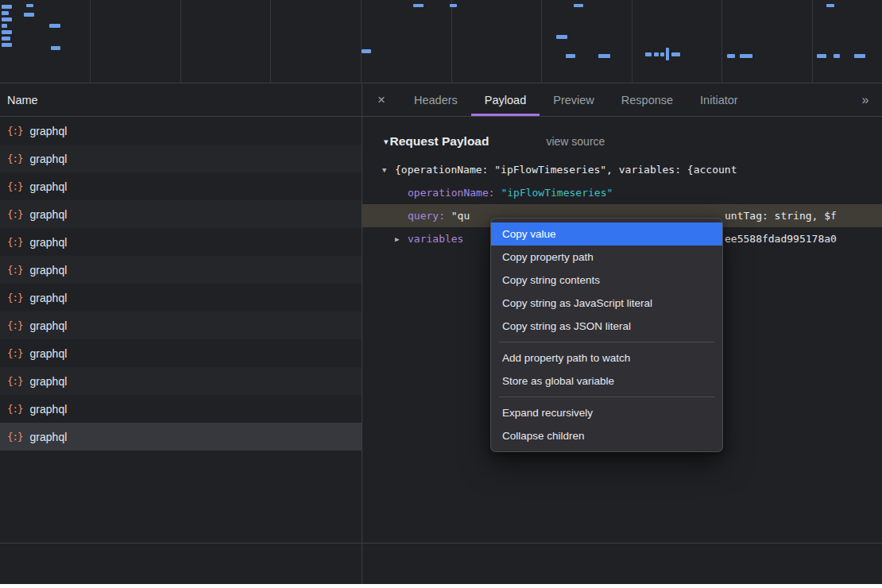 Image resolution: width=882 pixels, height=588 pixels. What do you see at coordinates (386, 141) in the screenshot?
I see `section-expanded-caret-icon: ▾` at bounding box center [386, 141].